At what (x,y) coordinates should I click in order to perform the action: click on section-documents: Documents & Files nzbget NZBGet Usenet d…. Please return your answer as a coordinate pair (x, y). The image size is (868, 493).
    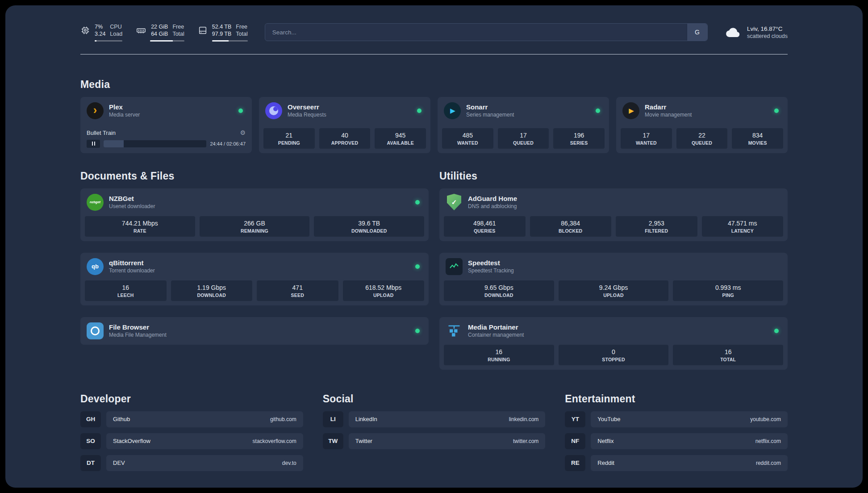
    Looking at the image, I should click on (255, 257).